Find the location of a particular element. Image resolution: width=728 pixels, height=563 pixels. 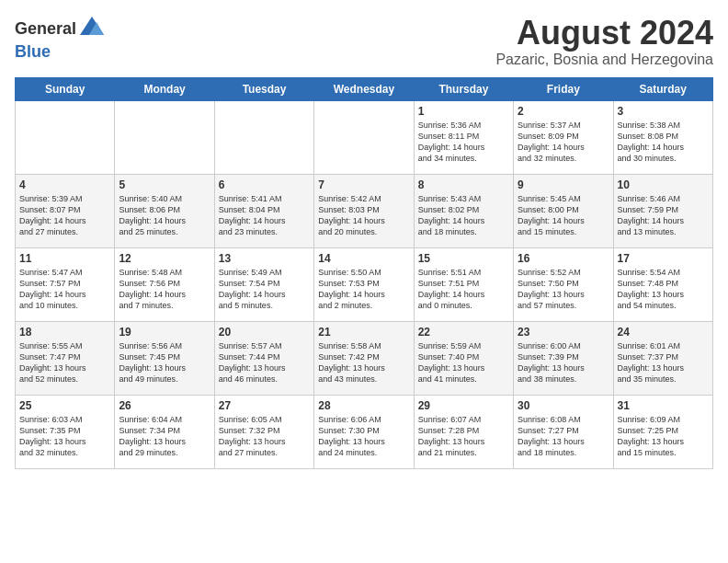

day-number: 30 is located at coordinates (563, 406).